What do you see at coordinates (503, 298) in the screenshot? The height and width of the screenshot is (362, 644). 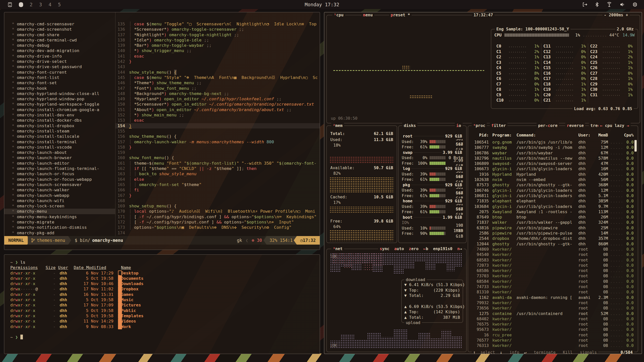 I see `proc-cell: avahi-da` at bounding box center [503, 298].